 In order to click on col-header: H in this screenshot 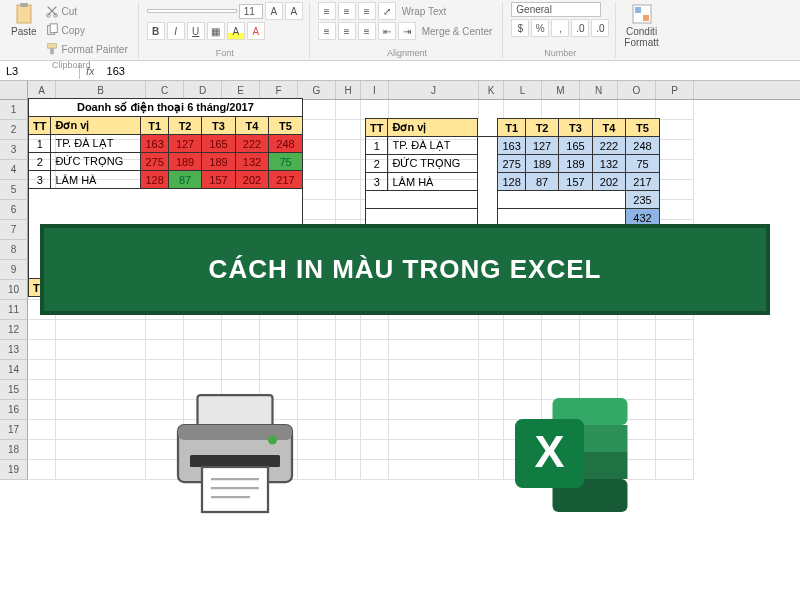, I will do `click(348, 90)`.